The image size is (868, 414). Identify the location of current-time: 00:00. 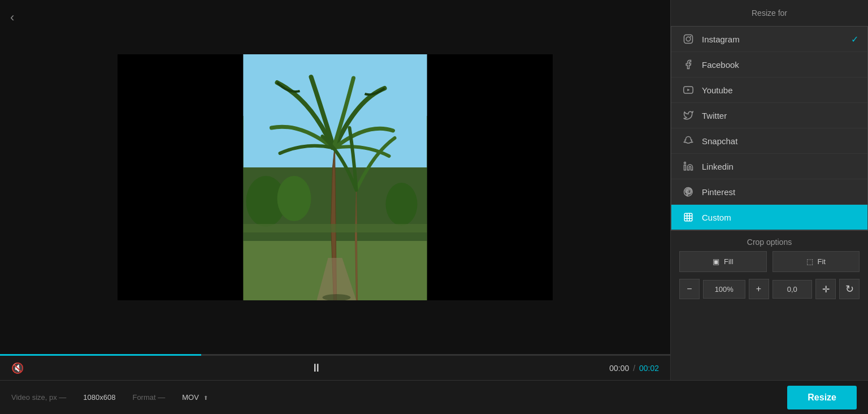
(619, 368).